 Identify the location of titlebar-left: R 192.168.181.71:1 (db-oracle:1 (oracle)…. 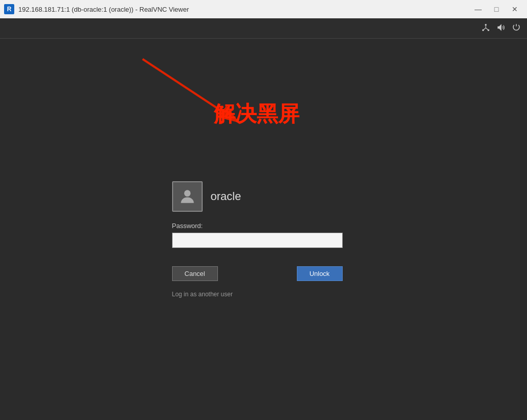
(97, 9).